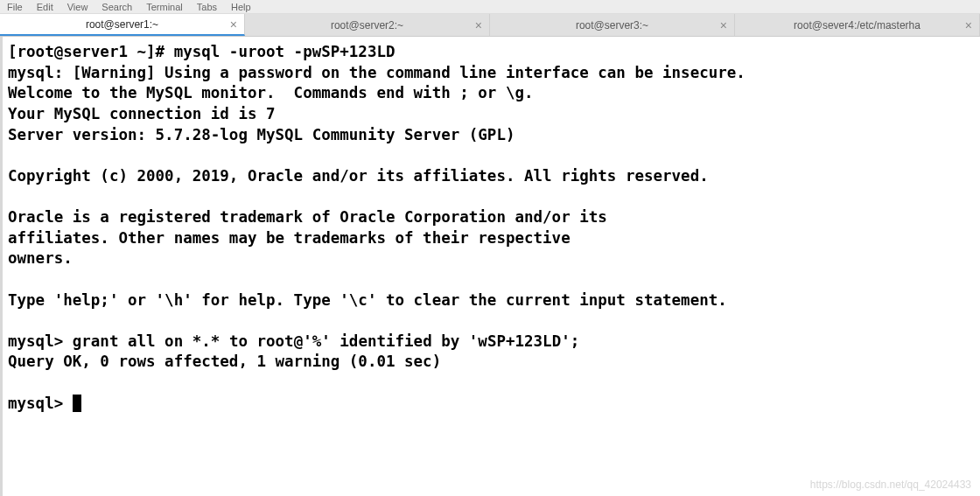 This screenshot has width=980, height=496. Describe the element at coordinates (612, 25) in the screenshot. I see `tab-label: root@server3:~` at that location.